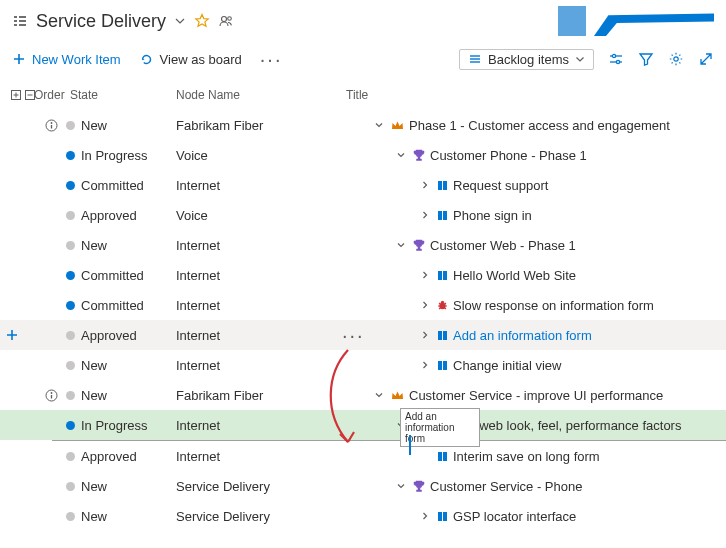 Image resolution: width=726 pixels, height=548 pixels. What do you see at coordinates (112, 276) in the screenshot?
I see `state-label: Committed` at bounding box center [112, 276].